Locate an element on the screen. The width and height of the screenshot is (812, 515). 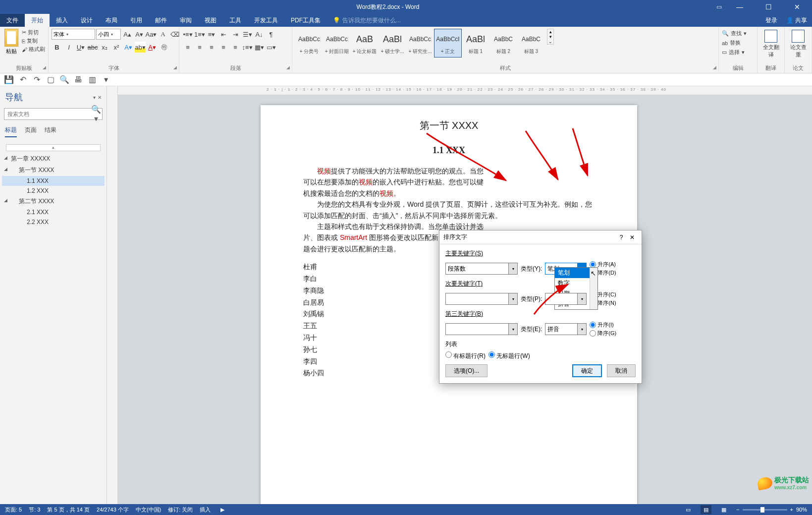
superscript-button: x² is located at coordinates (116, 47).